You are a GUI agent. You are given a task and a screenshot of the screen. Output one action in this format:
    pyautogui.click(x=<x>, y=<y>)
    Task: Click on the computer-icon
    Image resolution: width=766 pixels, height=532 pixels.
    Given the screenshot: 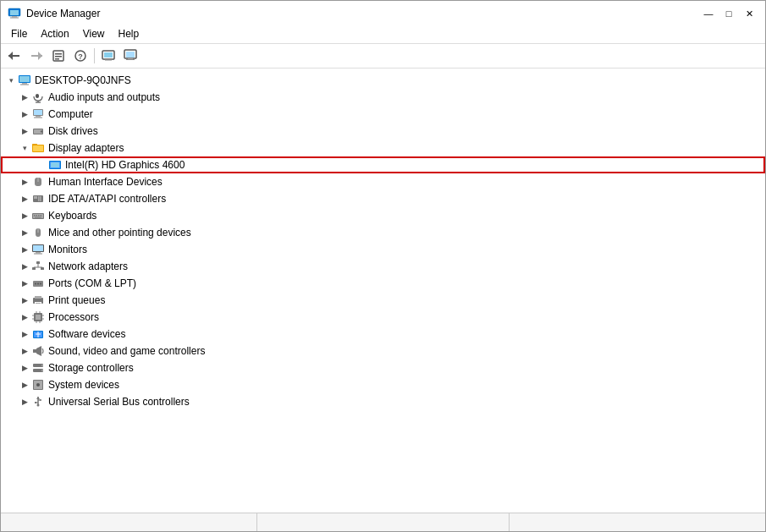 What is the action you would take?
    pyautogui.click(x=38, y=114)
    